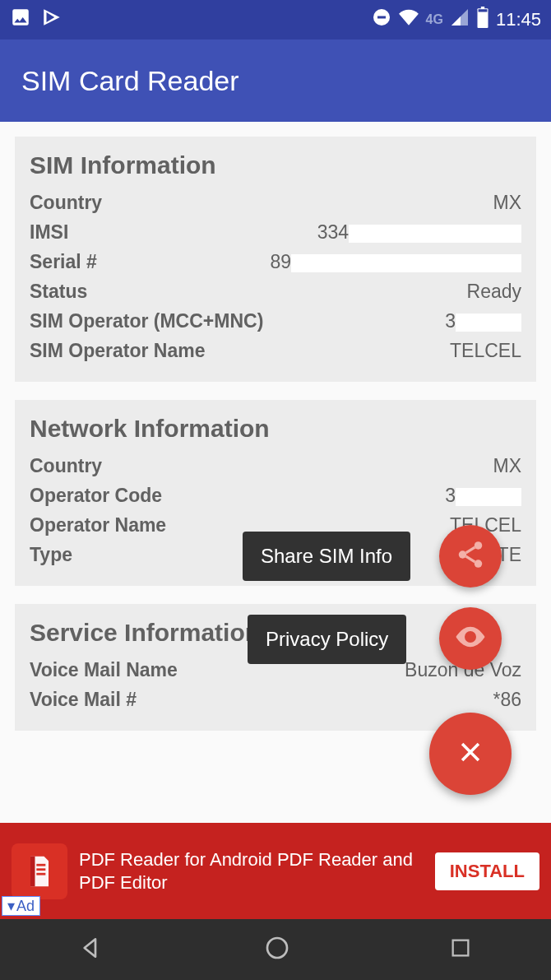  Describe the element at coordinates (117, 351) in the screenshot. I see `sim-opname-label: SIM Operator Name` at that location.